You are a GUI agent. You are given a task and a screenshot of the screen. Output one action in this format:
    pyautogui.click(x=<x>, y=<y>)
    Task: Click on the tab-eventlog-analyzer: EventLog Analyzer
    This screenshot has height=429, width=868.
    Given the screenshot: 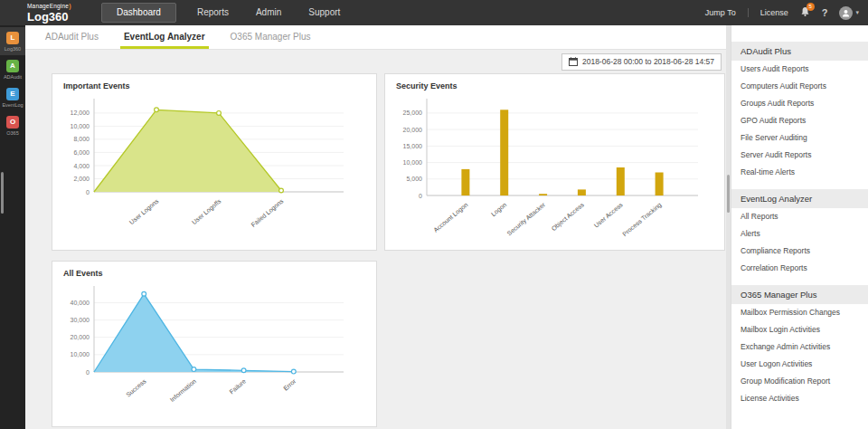 What is the action you would take?
    pyautogui.click(x=165, y=37)
    